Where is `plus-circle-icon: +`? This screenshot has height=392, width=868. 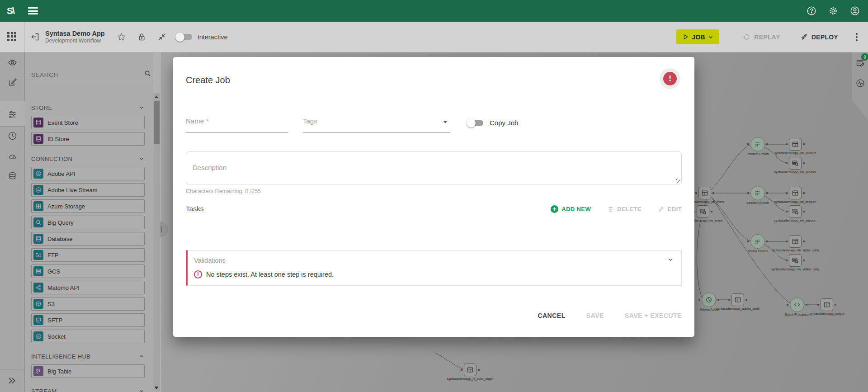 plus-circle-icon: + is located at coordinates (554, 209).